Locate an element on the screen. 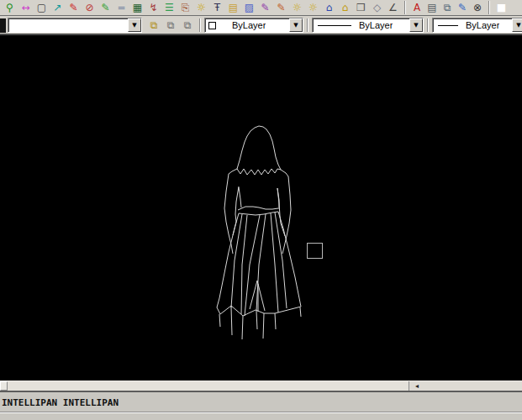 The height and width of the screenshot is (420, 522). layer-list-icon: ☰ is located at coordinates (170, 8).